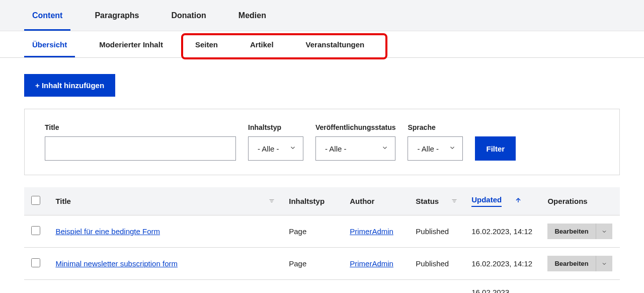  What do you see at coordinates (355, 127) in the screenshot?
I see `filter-status-label: Veröffentlichungsstatus` at bounding box center [355, 127].